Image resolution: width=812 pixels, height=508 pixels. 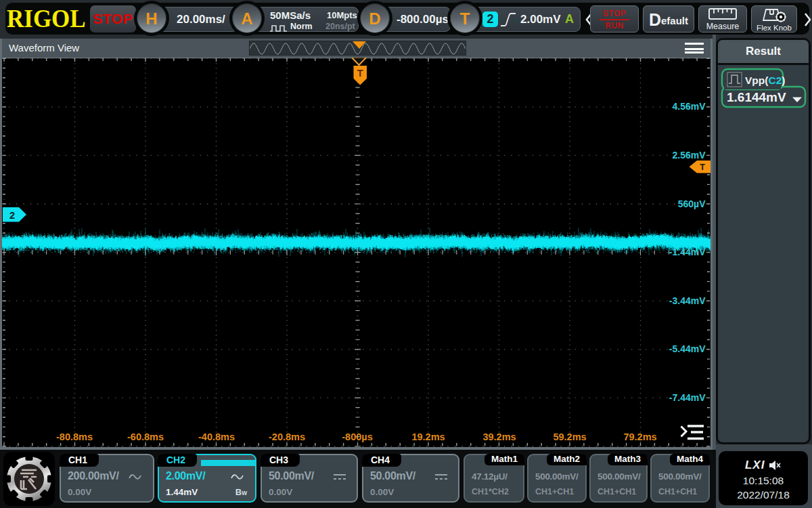 I want to click on svg-text: 4.56mV, so click(x=689, y=106).